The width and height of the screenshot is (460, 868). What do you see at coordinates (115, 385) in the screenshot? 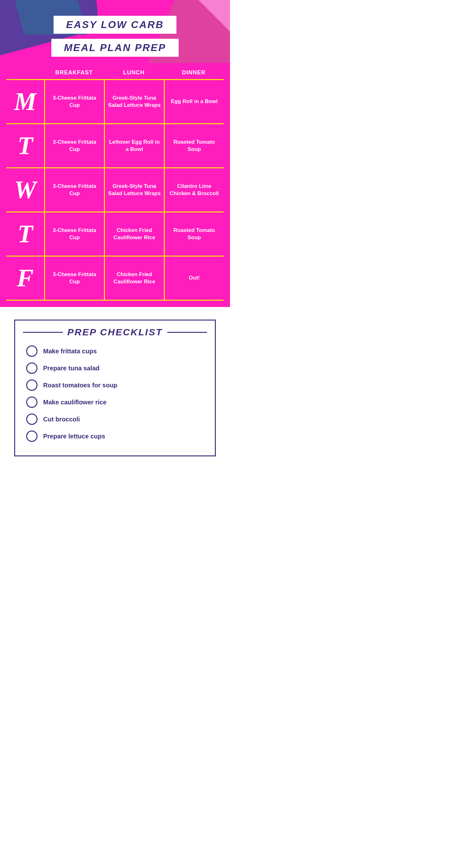
I see `list-item: Roast tomatoes for soup` at bounding box center [115, 385].